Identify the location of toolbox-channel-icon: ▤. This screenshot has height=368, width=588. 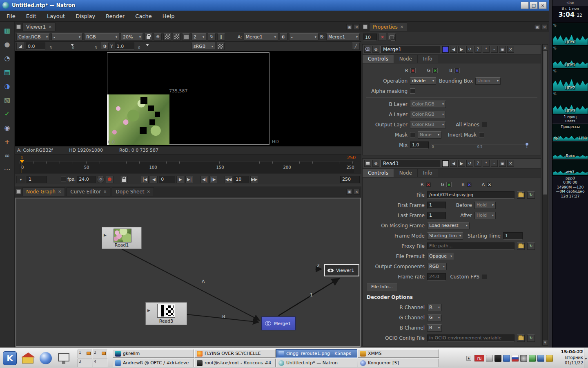
(7, 72).